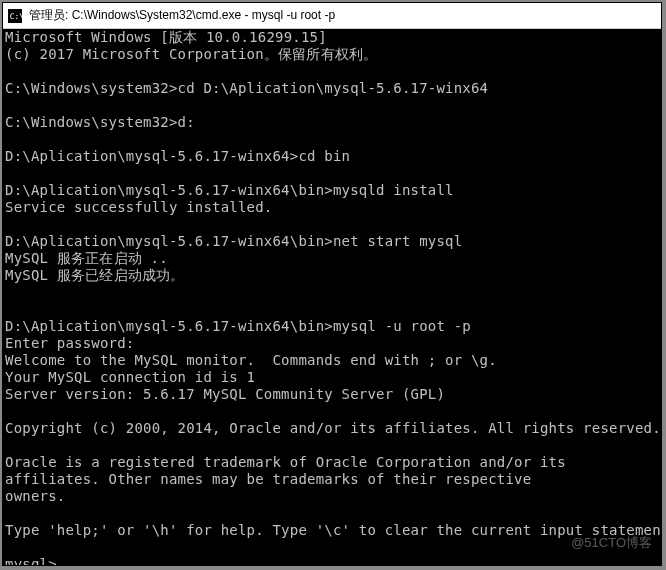  I want to click on terminal-line: Type 'help;' or '\h' for help. Type '\c'…, so click(332, 530).